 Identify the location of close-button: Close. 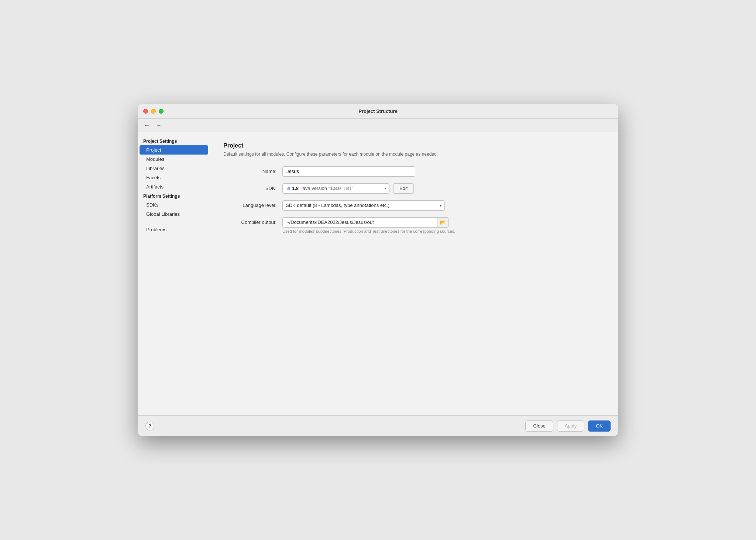
(539, 426).